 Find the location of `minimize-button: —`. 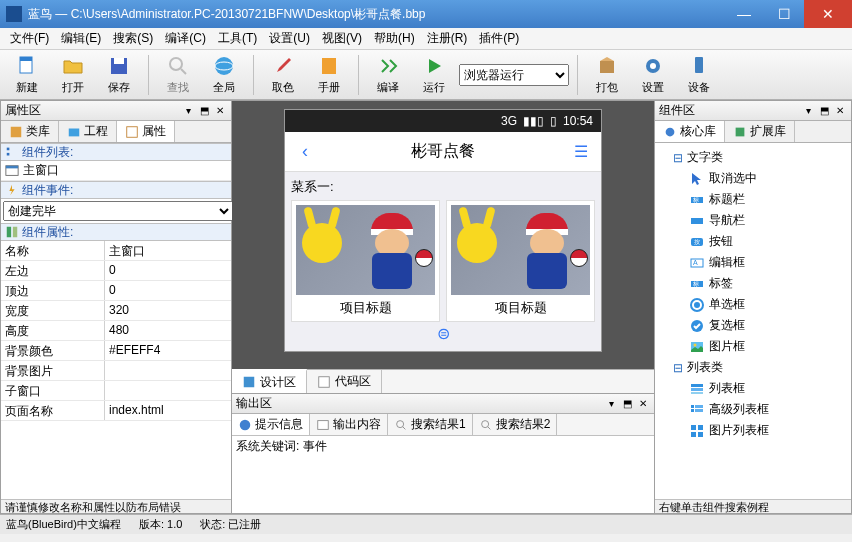

minimize-button: — is located at coordinates (744, 14).